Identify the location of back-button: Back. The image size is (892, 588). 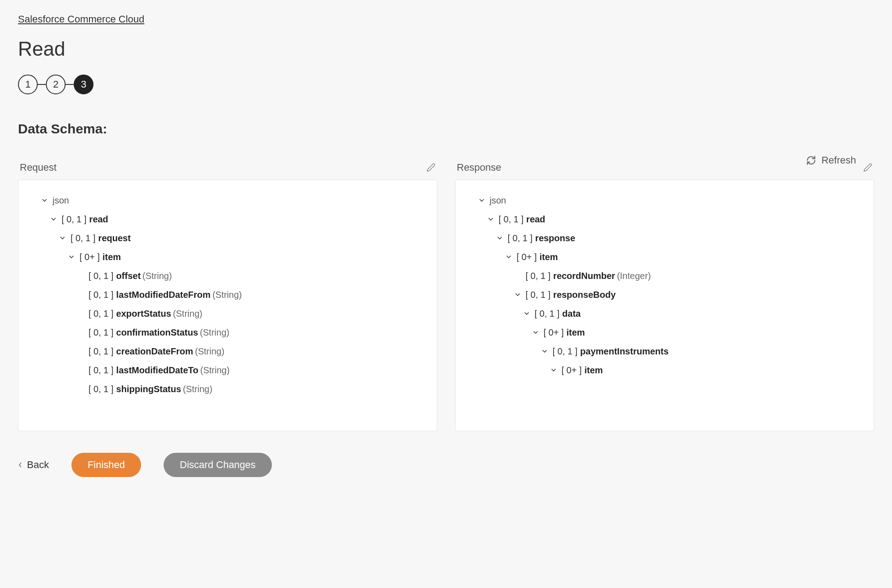
(33, 465).